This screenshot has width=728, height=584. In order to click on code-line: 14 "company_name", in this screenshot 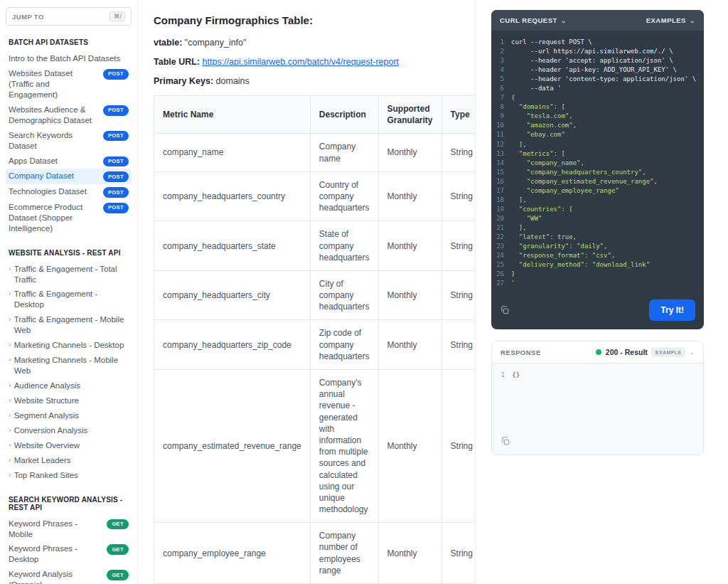, I will do `click(597, 164)`.